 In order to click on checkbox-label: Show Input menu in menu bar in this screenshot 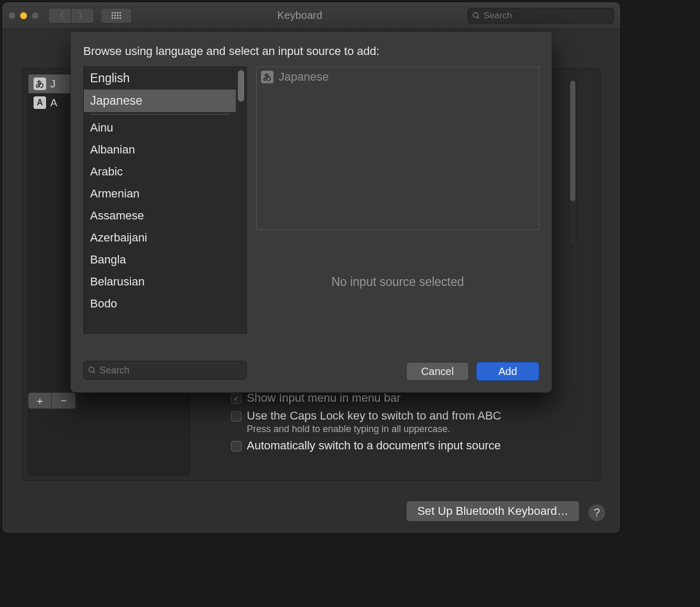, I will do `click(324, 398)`.